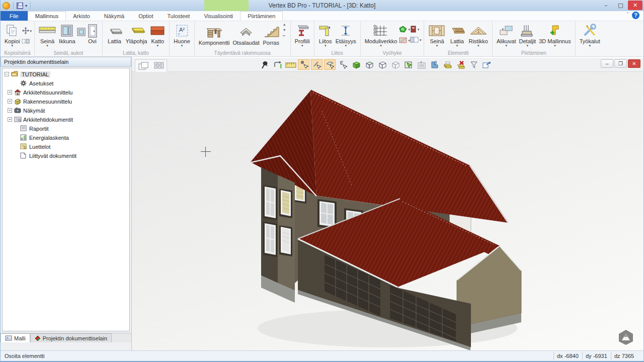 The width and height of the screenshot is (644, 362). I want to click on tile-windows-icon, so click(159, 66).